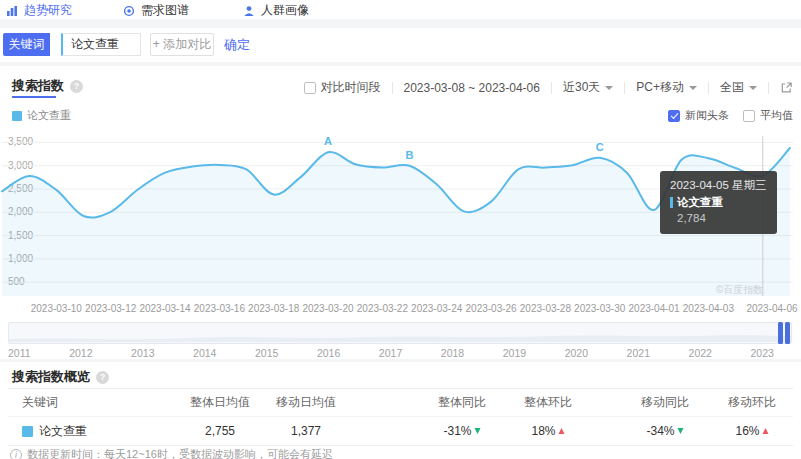 This screenshot has width=801, height=459. Describe the element at coordinates (165, 10) in the screenshot. I see `nav-label: 需求图谱` at that location.